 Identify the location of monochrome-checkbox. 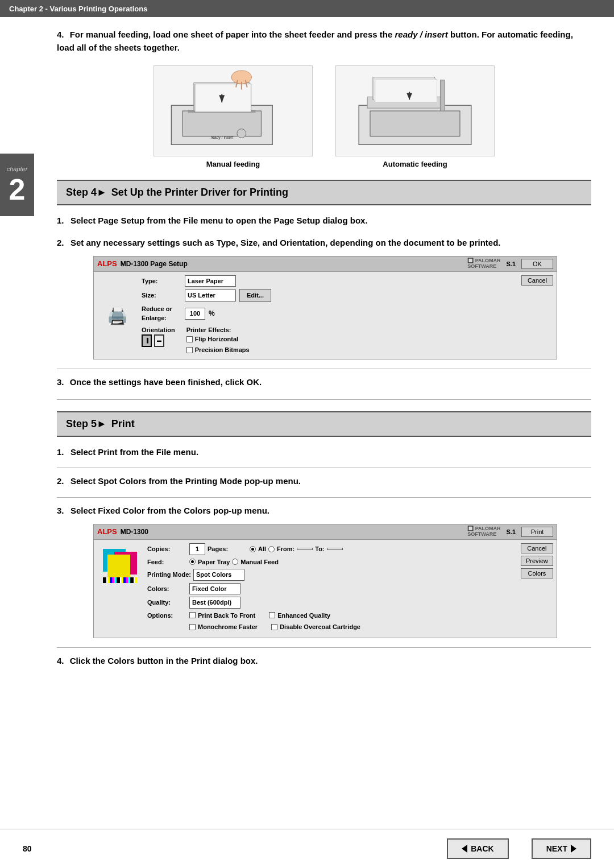
(192, 627).